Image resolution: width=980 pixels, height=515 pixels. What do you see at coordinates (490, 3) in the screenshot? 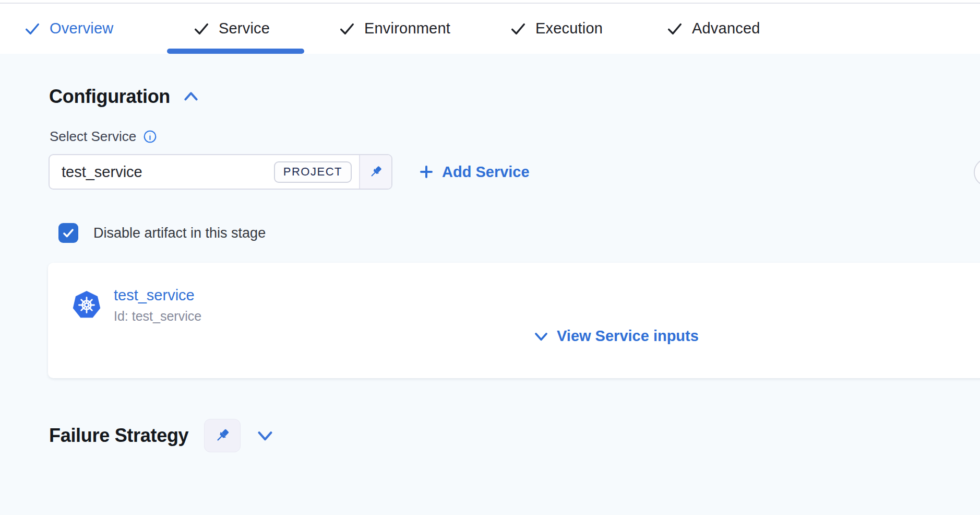
I see `tabbar-top-divider` at bounding box center [490, 3].